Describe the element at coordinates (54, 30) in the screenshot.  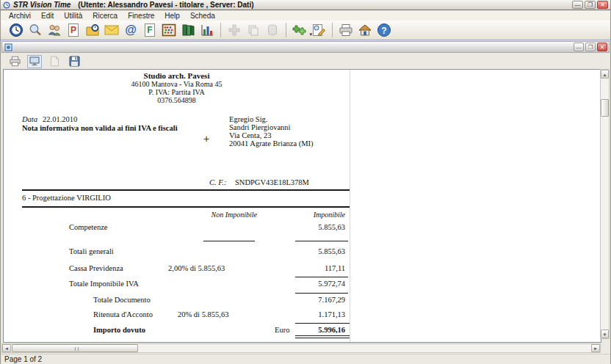
I see `users-icon` at that location.